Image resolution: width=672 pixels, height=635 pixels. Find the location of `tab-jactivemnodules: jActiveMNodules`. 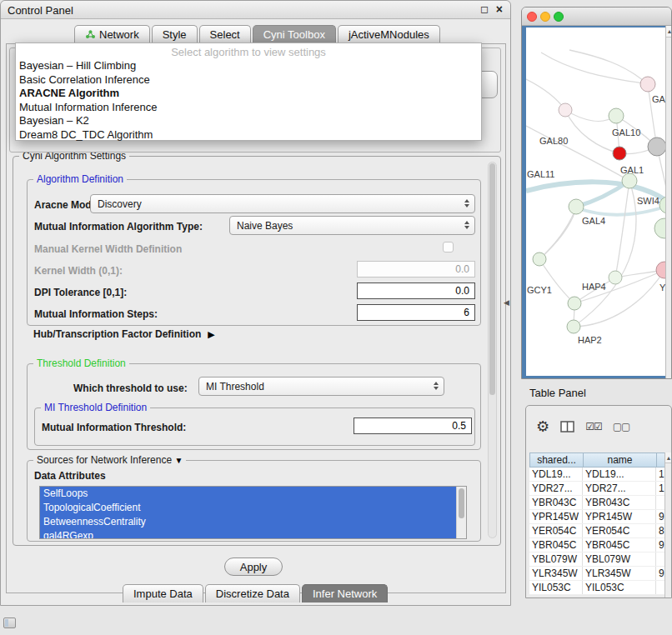

tab-jactivemnodules: jActiveMNodules is located at coordinates (389, 34).